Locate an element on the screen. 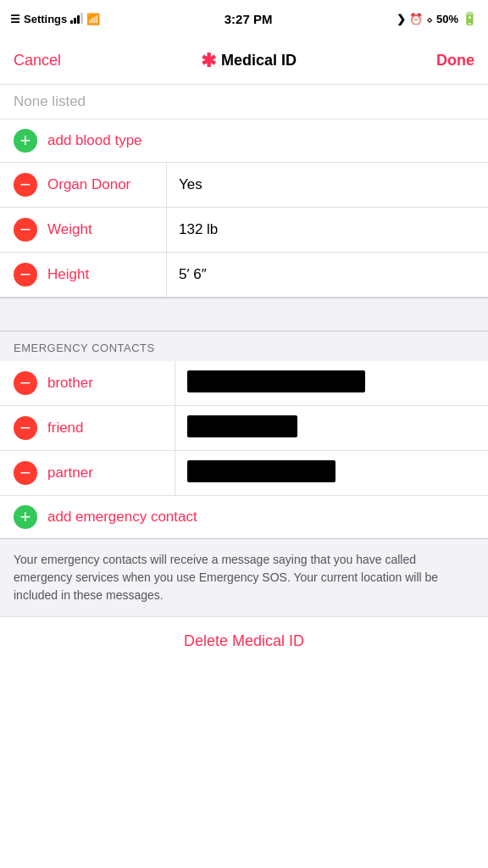  status-left: ☰ Settings 📶 is located at coordinates (55, 19).